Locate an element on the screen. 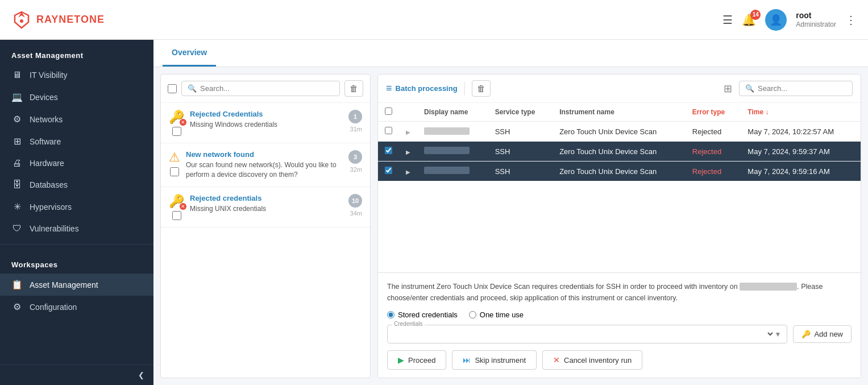 Image resolution: width=868 pixels, height=385 pixels. sidebar-item-label-networks: Networks is located at coordinates (46, 119).